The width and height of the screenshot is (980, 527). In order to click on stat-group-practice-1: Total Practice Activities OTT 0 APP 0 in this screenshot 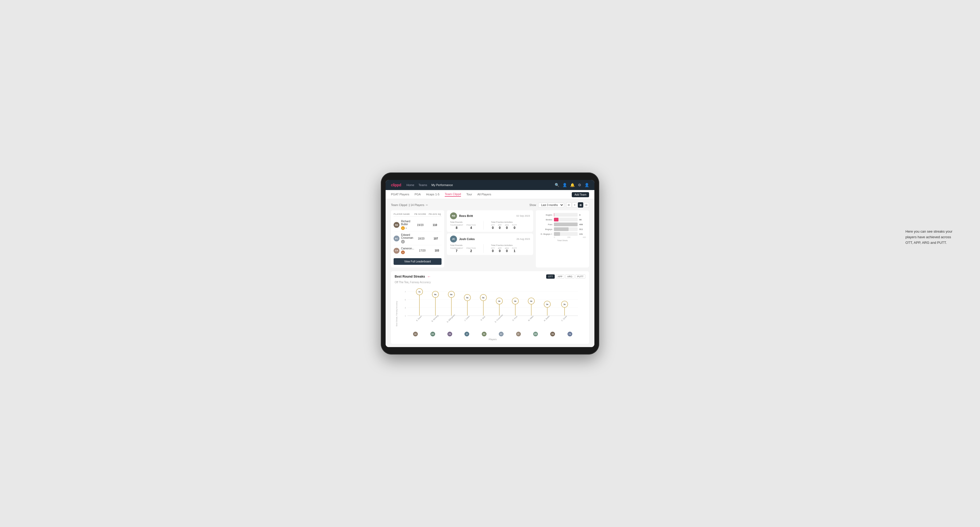, I will do `click(504, 225)`.